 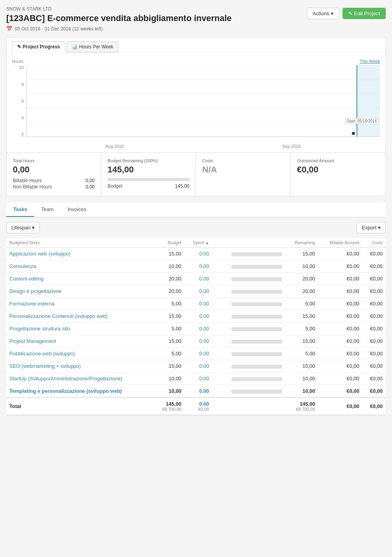 What do you see at coordinates (341, 243) in the screenshot?
I see `th-billable-amount: Billable Amount` at bounding box center [341, 243].